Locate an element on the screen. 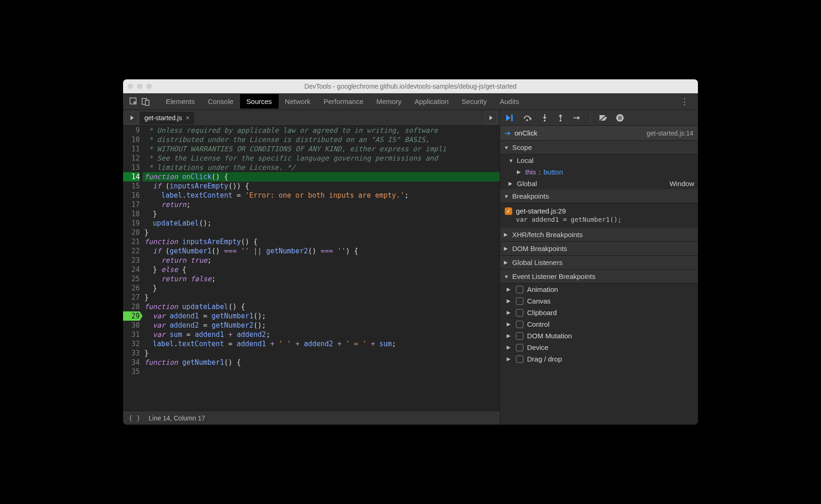  minimize-window-button is located at coordinates (140, 86).